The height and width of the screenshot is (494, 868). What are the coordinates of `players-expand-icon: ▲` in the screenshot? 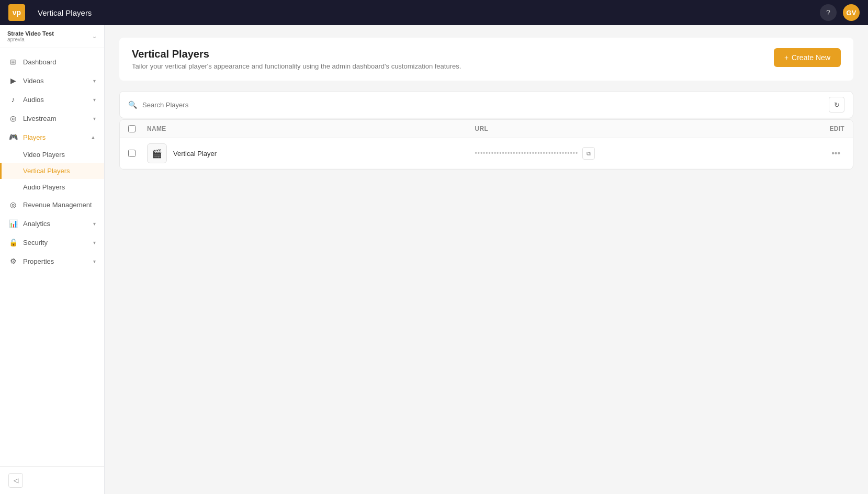 It's located at (93, 137).